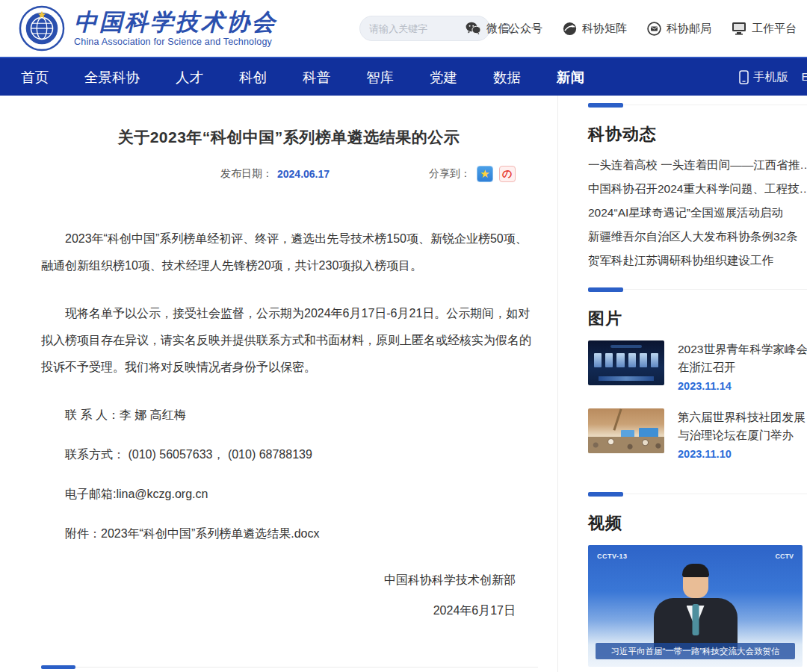  Describe the element at coordinates (626, 445) in the screenshot. I see `hall-crowd` at that location.